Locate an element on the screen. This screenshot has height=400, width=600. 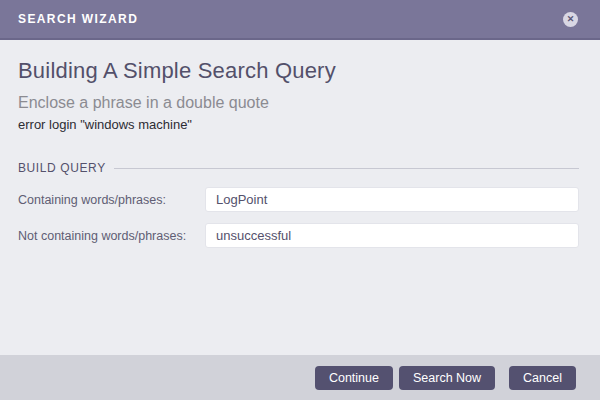
containing-words-label: Containing words/phrases: is located at coordinates (112, 200).